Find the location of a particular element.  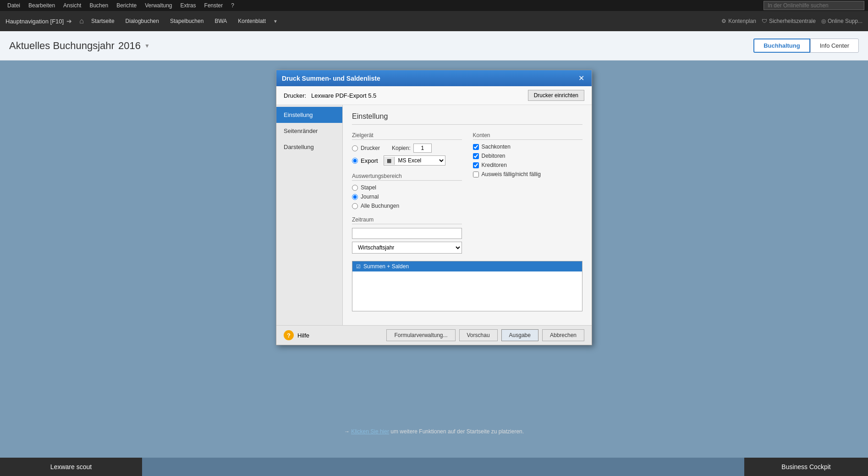

kreditoren-row: Kreditoren is located at coordinates (528, 165).